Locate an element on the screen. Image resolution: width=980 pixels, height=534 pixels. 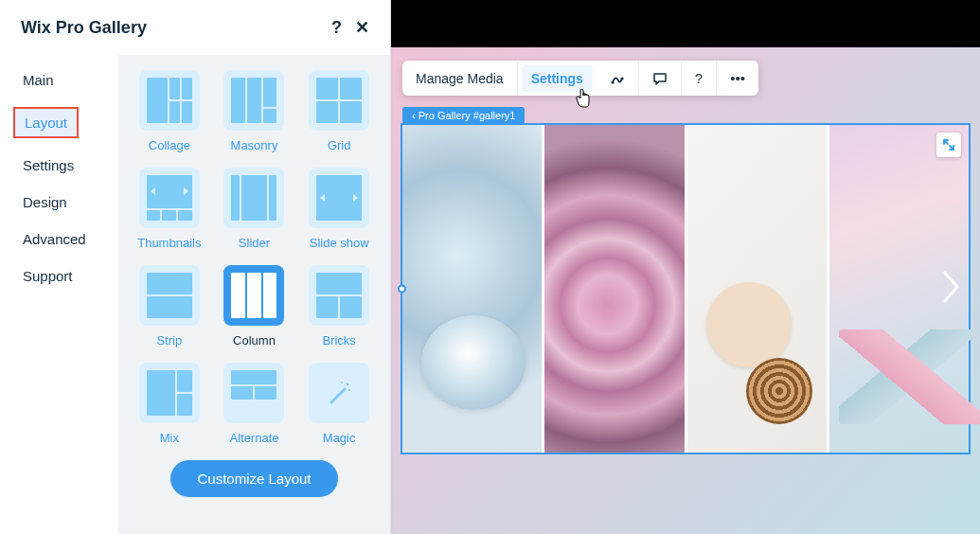
layout-label: Magic is located at coordinates (339, 437).